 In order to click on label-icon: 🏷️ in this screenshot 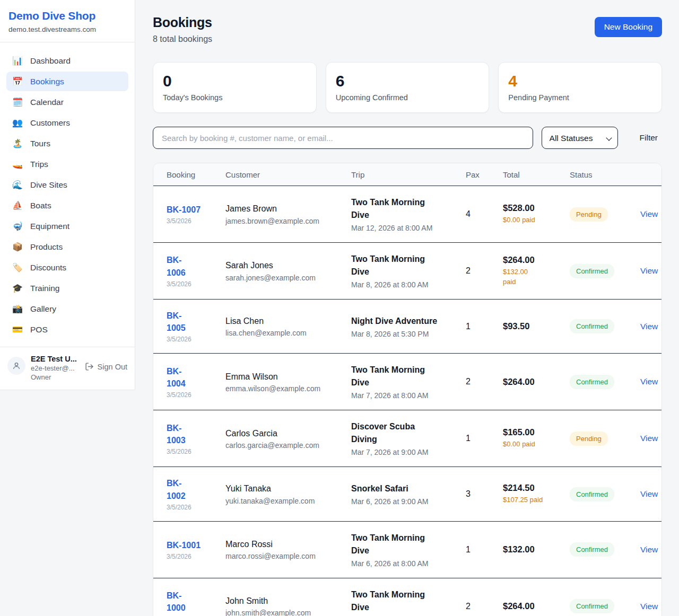, I will do `click(18, 267)`.